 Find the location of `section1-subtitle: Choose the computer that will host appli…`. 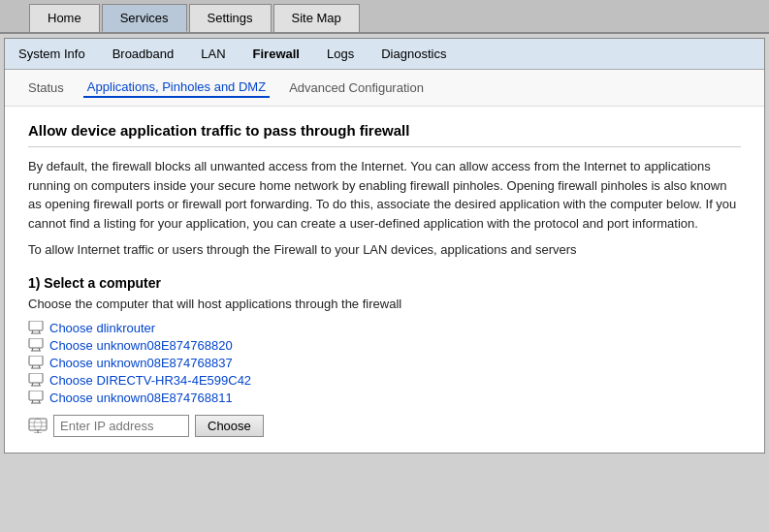

section1-subtitle: Choose the computer that will host appli… is located at coordinates (384, 304).